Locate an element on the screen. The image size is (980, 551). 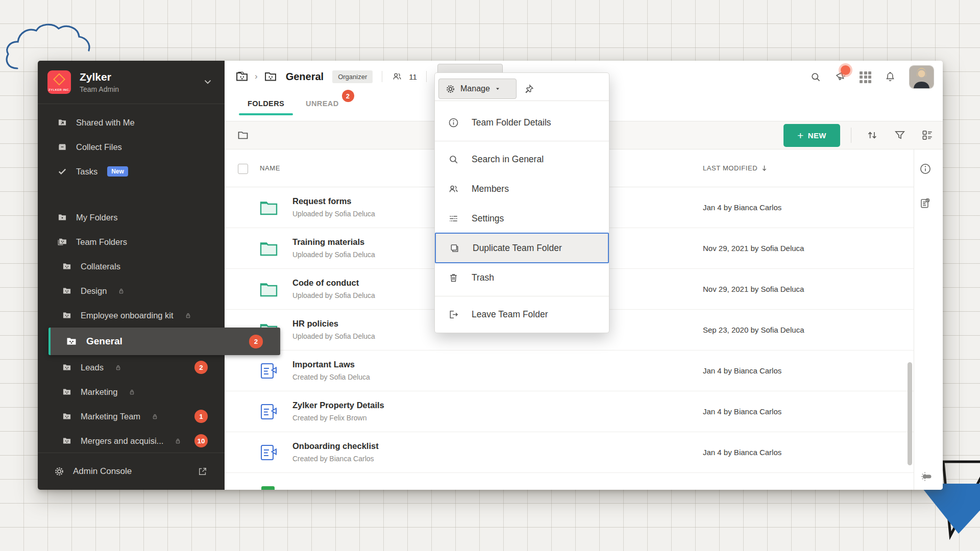
menu-item-members: Members is located at coordinates (522, 189).